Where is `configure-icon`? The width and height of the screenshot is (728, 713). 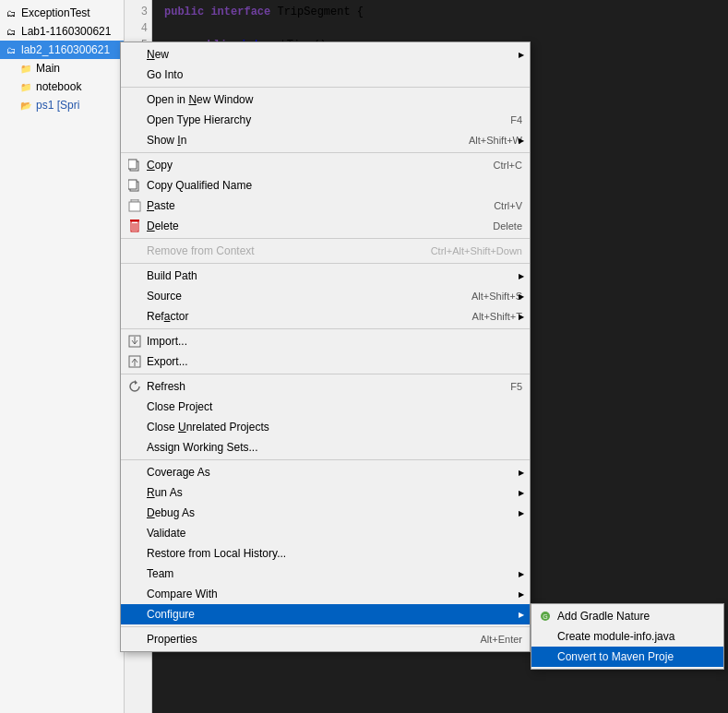 configure-icon is located at coordinates (135, 614).